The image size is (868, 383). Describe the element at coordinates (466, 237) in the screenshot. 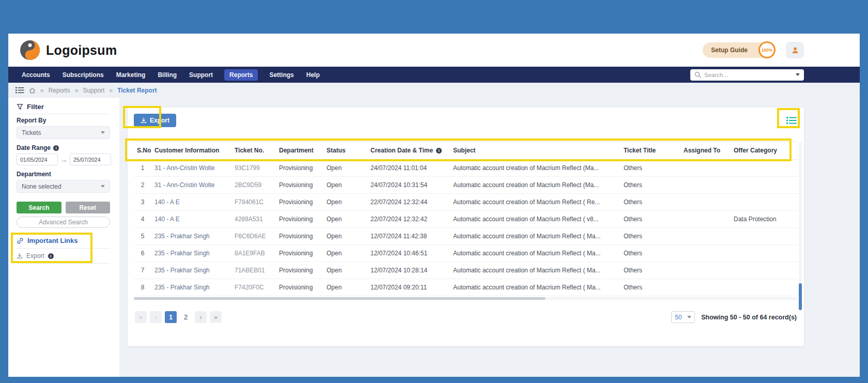

I see `table-row: 5235 - Prakhar SinghF6C6D6AEProvisioning…` at that location.